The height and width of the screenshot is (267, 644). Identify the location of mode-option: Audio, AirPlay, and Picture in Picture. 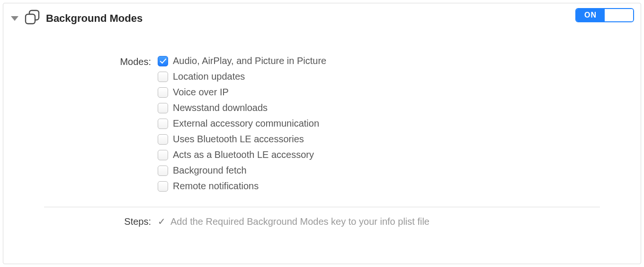
(379, 61).